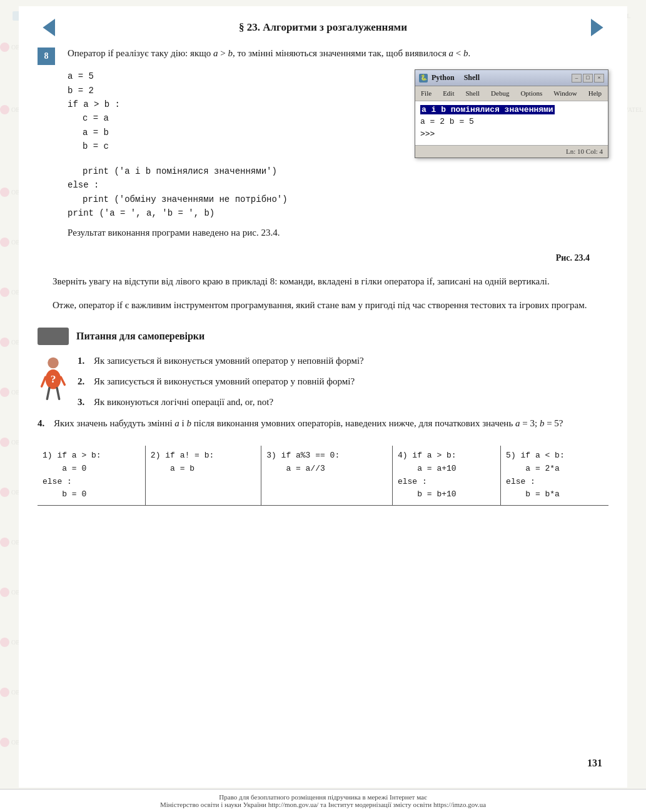 The height and width of the screenshot is (812, 646). Describe the element at coordinates (555, 476) in the screenshot. I see `exercise-col-5: 5) if a < b: a = 2*a else : b = b*a` at that location.